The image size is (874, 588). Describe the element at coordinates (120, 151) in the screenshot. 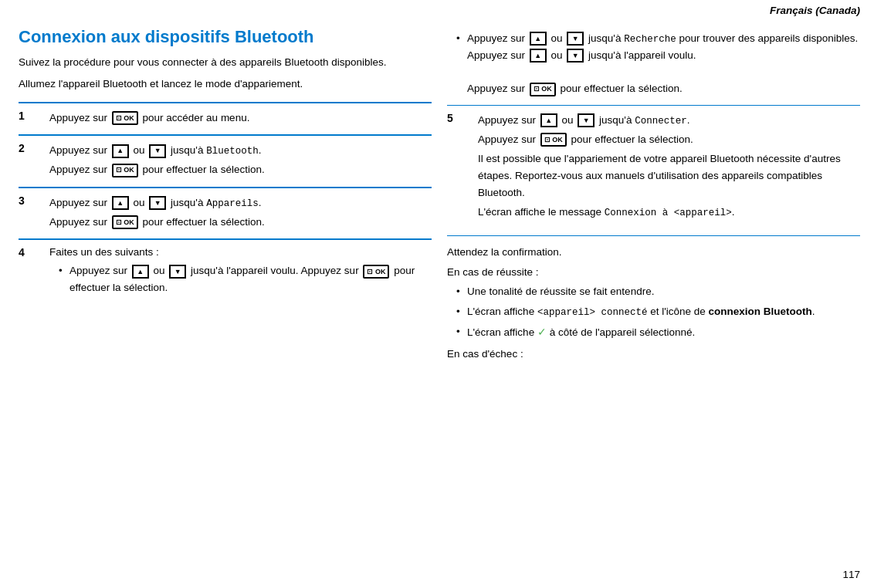

I see `up-button-icon` at that location.